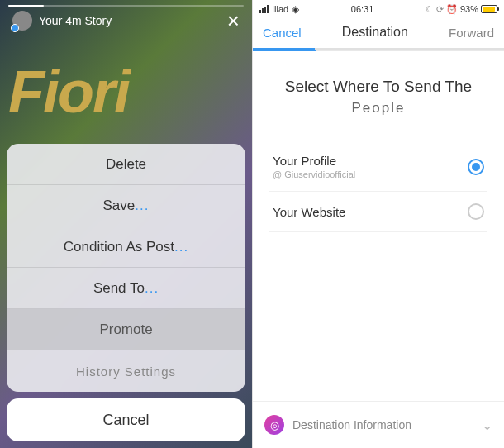 Image resolution: width=504 pixels, height=448 pixels. What do you see at coordinates (126, 288) in the screenshot?
I see `send-to-button: Send To...` at bounding box center [126, 288].